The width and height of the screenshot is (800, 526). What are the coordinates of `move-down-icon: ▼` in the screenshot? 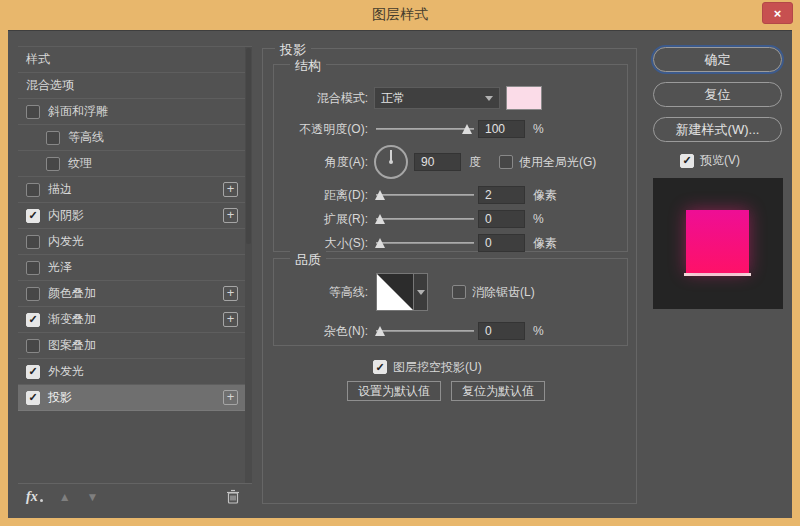 It's located at (93, 497).